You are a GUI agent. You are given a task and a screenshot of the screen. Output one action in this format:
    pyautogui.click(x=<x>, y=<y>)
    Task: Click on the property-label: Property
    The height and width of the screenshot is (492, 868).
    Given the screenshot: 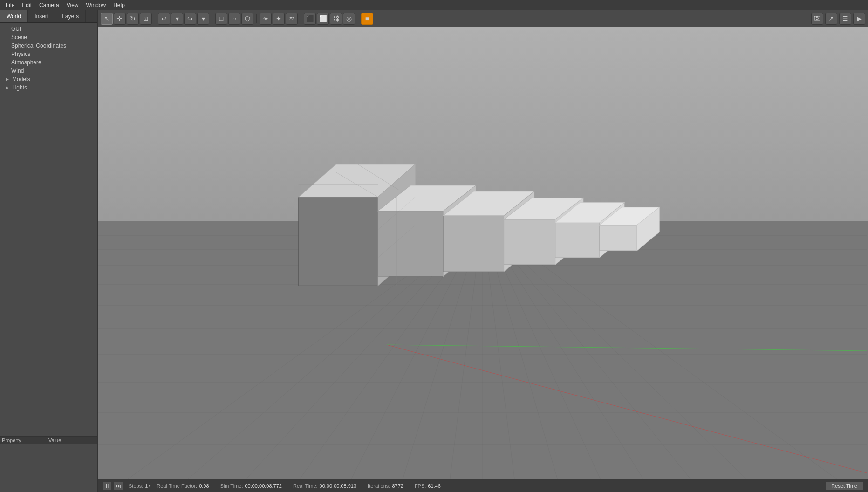 What is the action you would take?
    pyautogui.click(x=25, y=440)
    